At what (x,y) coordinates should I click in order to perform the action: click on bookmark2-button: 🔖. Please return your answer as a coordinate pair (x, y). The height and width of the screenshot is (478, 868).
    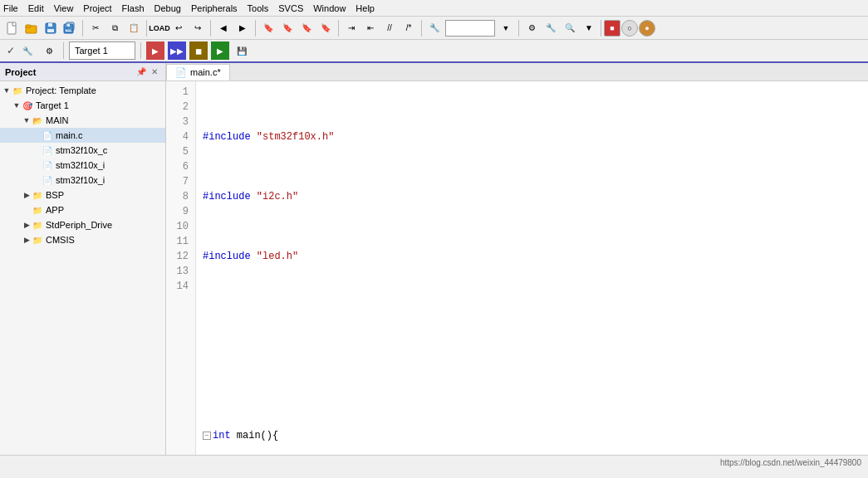
    Looking at the image, I should click on (287, 28).